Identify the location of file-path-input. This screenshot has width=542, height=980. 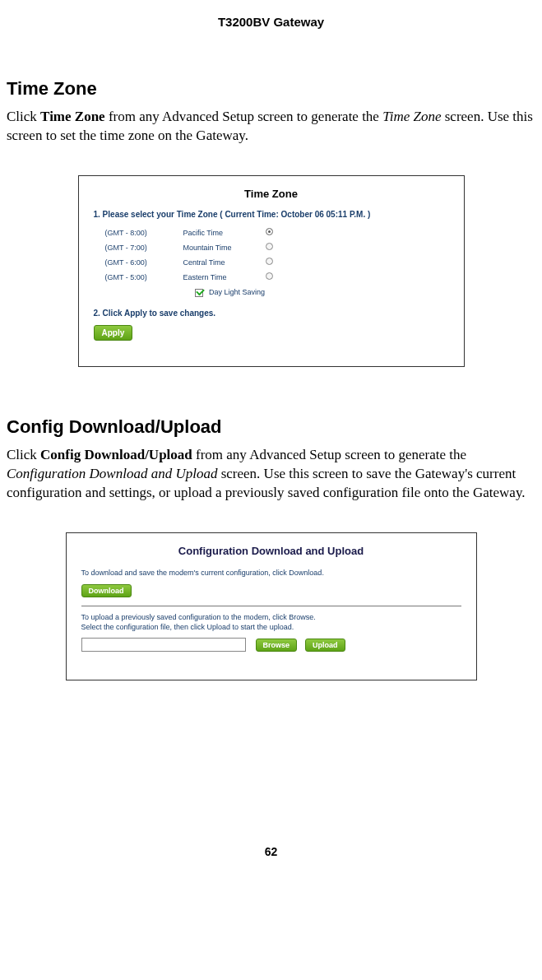
(164, 645).